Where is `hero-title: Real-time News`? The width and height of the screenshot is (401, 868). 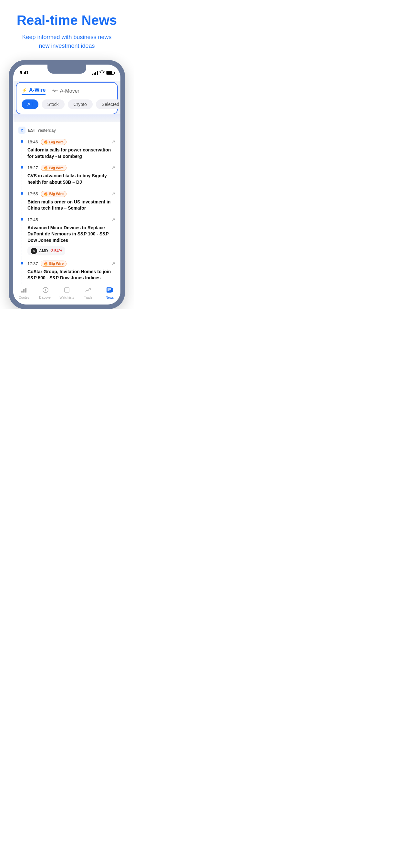 hero-title: Real-time News is located at coordinates (67, 20).